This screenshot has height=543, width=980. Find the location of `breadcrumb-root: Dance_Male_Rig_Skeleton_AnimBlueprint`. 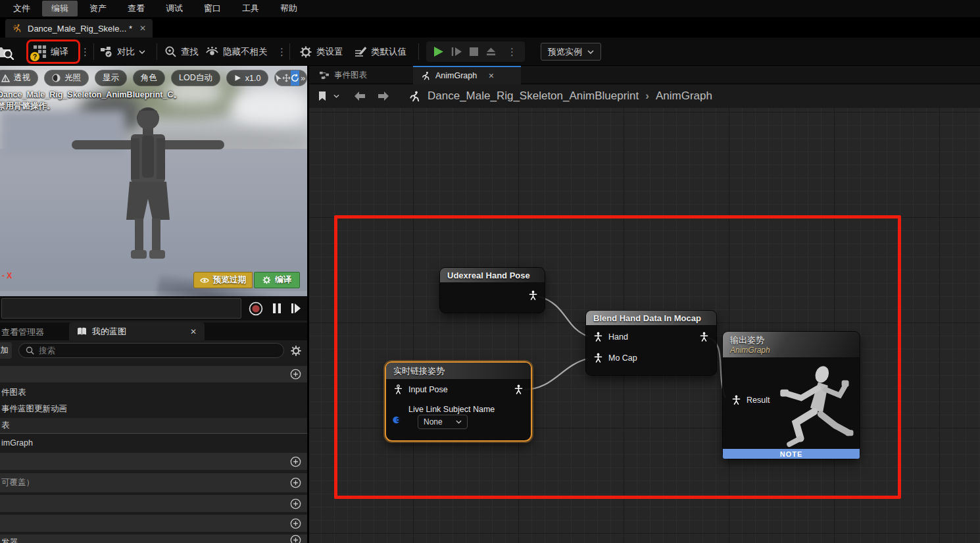

breadcrumb-root: Dance_Male_Rig_Skeleton_AnimBlueprint is located at coordinates (533, 96).